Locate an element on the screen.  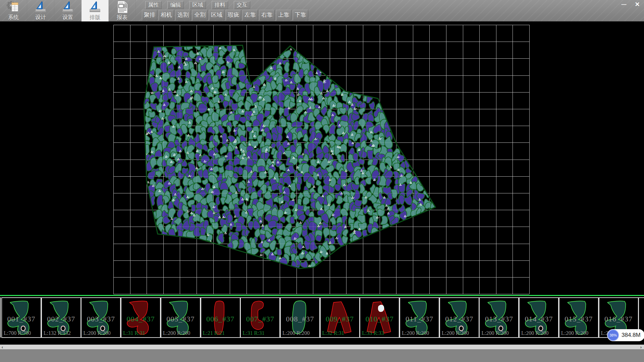
progress-badge: 38% 384.8M is located at coordinates (626, 335).